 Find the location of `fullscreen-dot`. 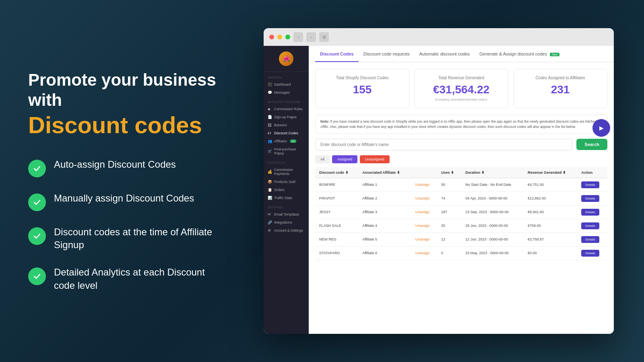

fullscreen-dot is located at coordinates (288, 37).